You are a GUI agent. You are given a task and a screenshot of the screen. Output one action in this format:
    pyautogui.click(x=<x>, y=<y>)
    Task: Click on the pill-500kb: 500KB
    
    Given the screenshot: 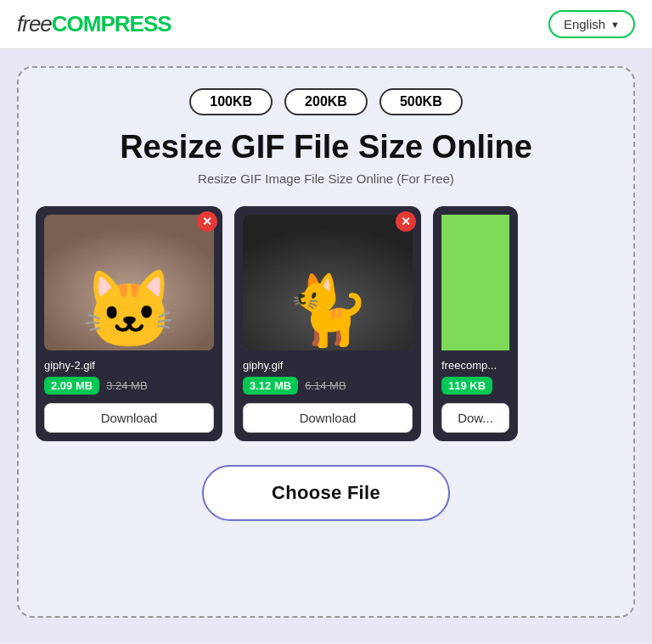 What is the action you would take?
    pyautogui.click(x=421, y=102)
    